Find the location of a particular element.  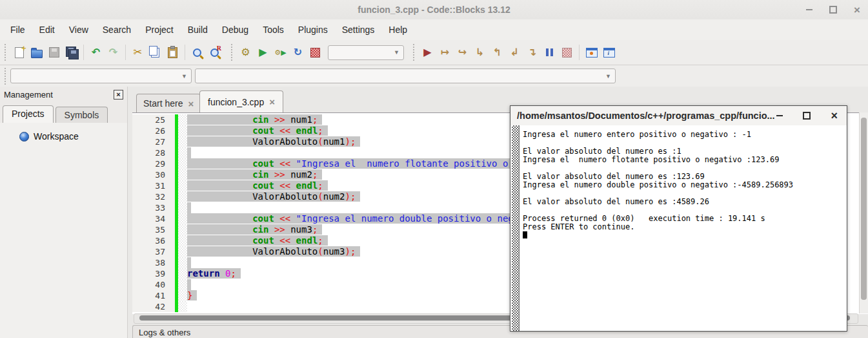

step-out-icon: ↰ is located at coordinates (497, 52).